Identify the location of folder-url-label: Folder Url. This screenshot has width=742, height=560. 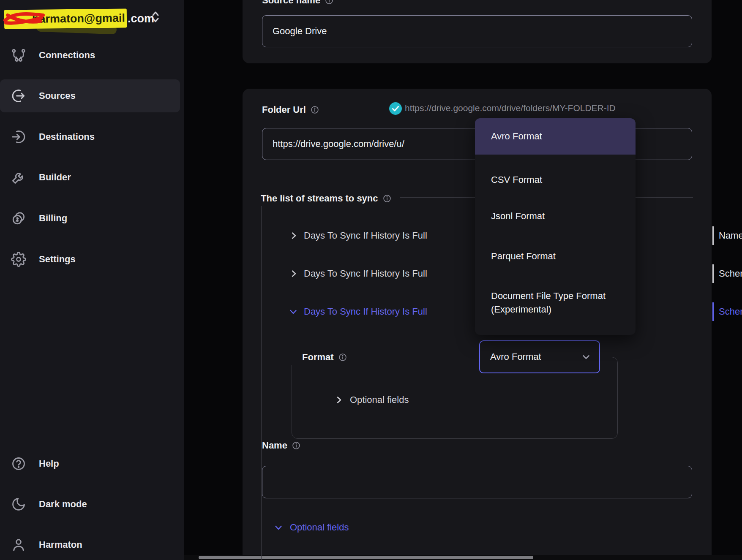
(284, 110).